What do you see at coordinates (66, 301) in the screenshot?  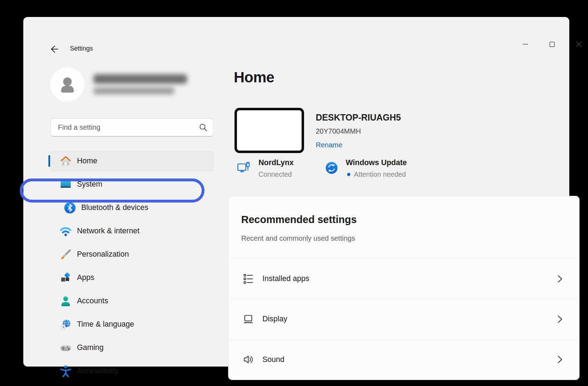 I see `accounts-icon` at bounding box center [66, 301].